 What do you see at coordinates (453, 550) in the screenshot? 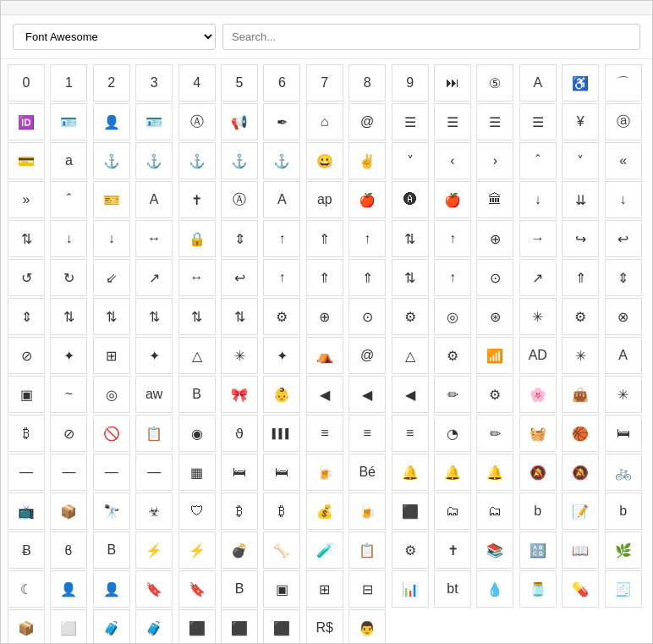
I see `icon-cell: ✝` at bounding box center [453, 550].